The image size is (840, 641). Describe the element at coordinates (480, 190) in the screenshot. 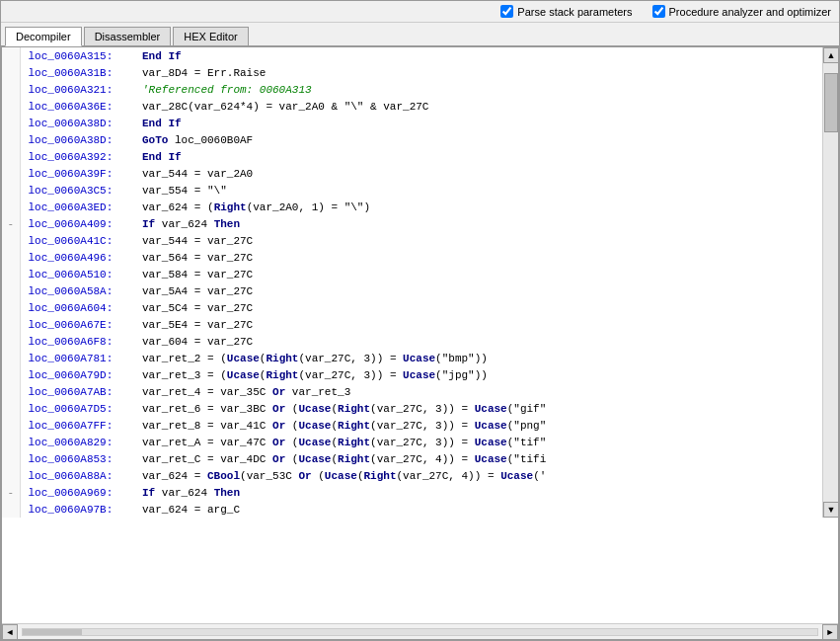

I see `code-cell: var_554 = "\"` at that location.